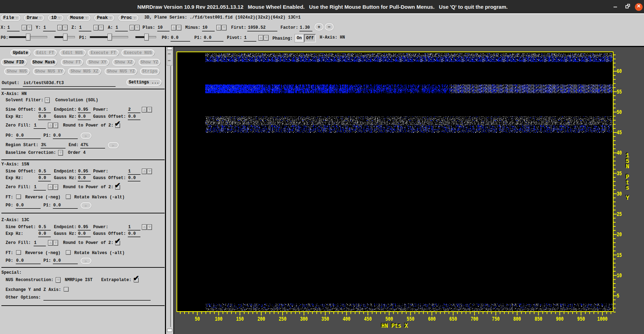  What do you see at coordinates (325, 319) in the screenshot?
I see `svg-text: 350` at bounding box center [325, 319].